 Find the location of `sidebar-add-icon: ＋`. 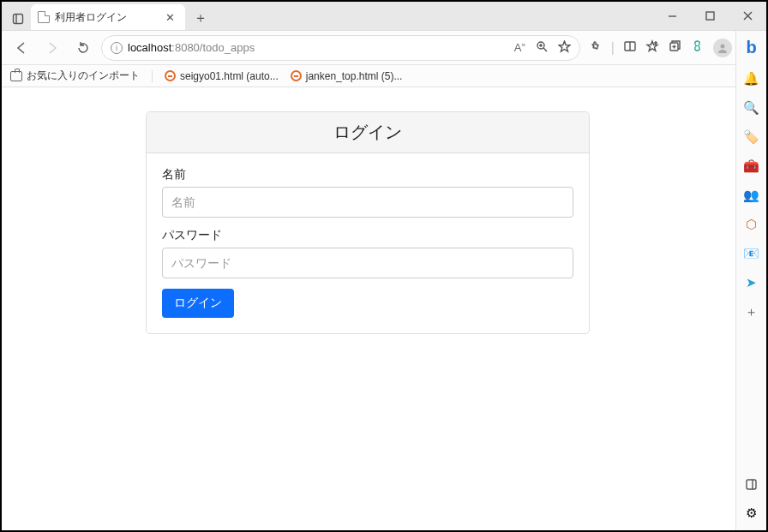

sidebar-add-icon: ＋ is located at coordinates (752, 312).